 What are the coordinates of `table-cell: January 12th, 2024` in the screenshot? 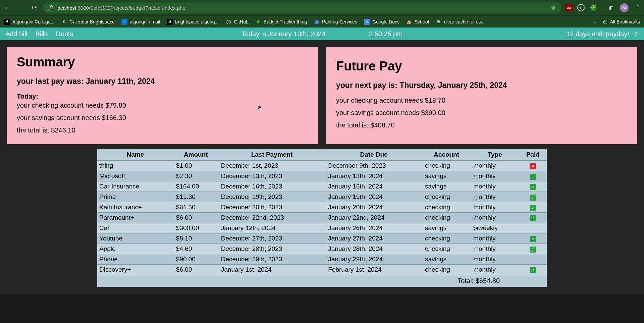 It's located at (272, 228).